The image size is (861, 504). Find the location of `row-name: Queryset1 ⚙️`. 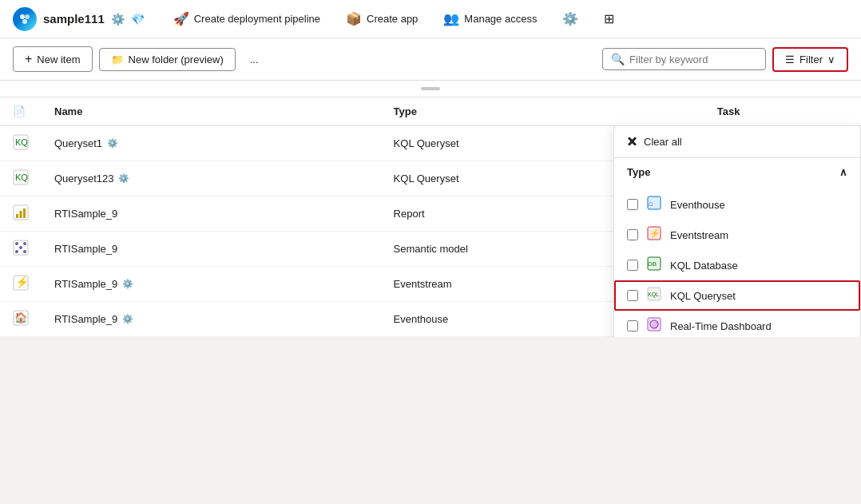

row-name: Queryset1 ⚙️ is located at coordinates (211, 144).